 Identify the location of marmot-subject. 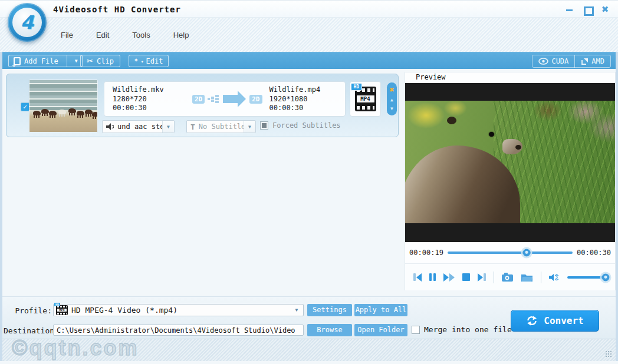
(462, 171).